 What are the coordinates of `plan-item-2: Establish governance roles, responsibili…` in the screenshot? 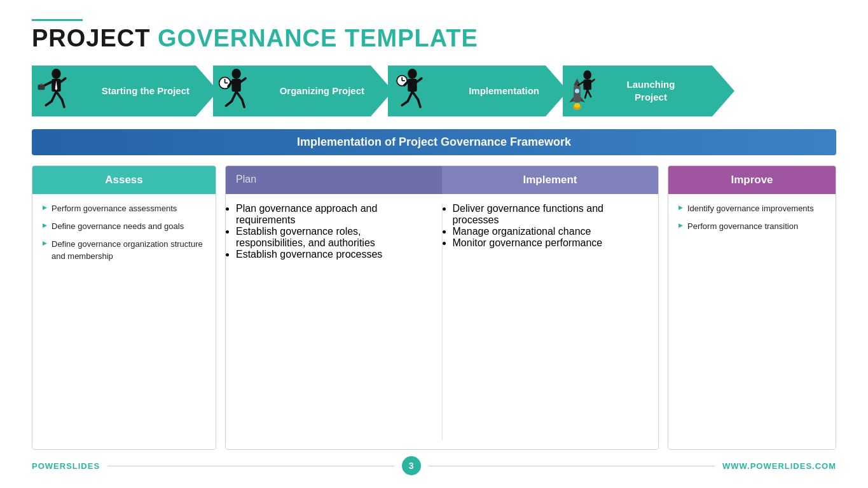 It's located at (334, 237).